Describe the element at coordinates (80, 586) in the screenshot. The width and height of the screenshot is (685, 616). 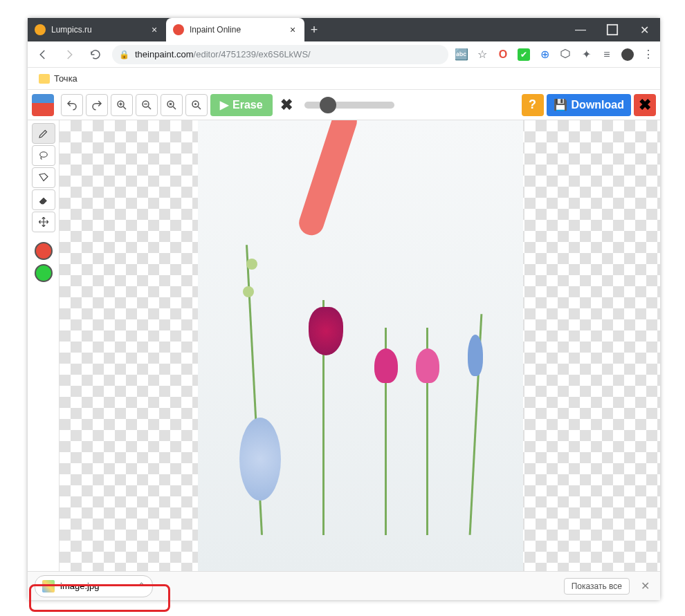
I see `download-filename: image.jpg` at that location.